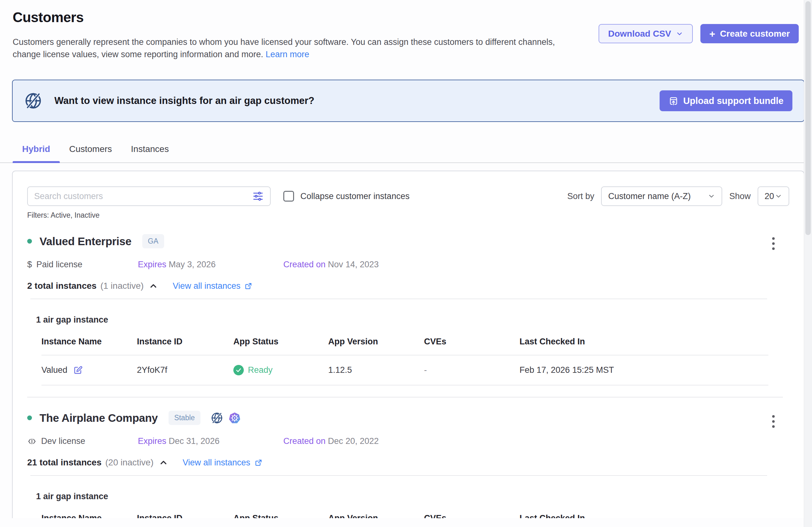  Describe the element at coordinates (406, 30) in the screenshot. I see `page-header: Customers Customers generally represent …` at that location.